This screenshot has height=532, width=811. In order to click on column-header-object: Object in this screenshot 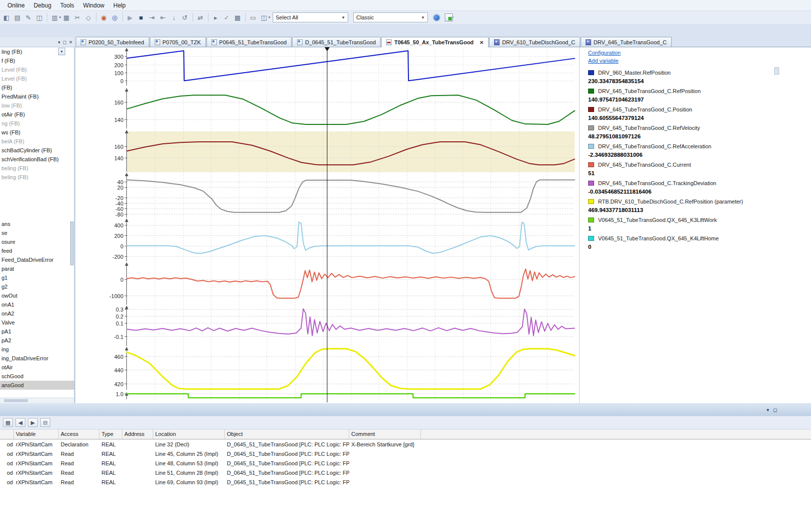, I will do `click(287, 434)`.